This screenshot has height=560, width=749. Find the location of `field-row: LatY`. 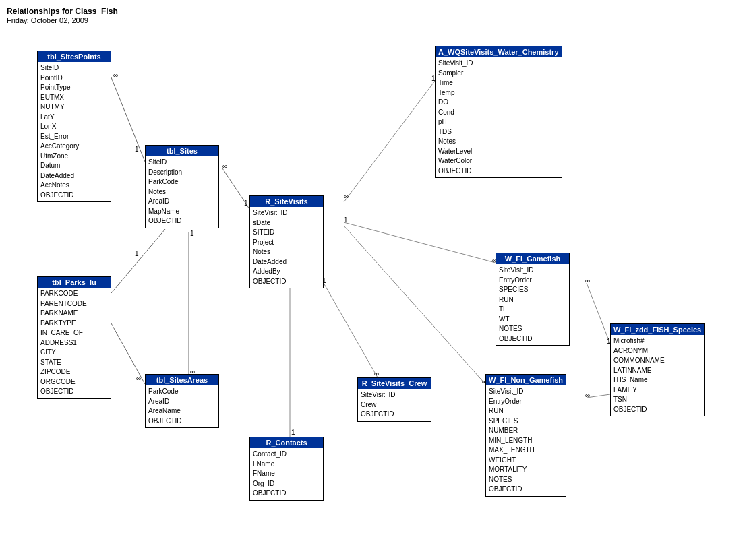

field-row: LatY is located at coordinates (74, 117).